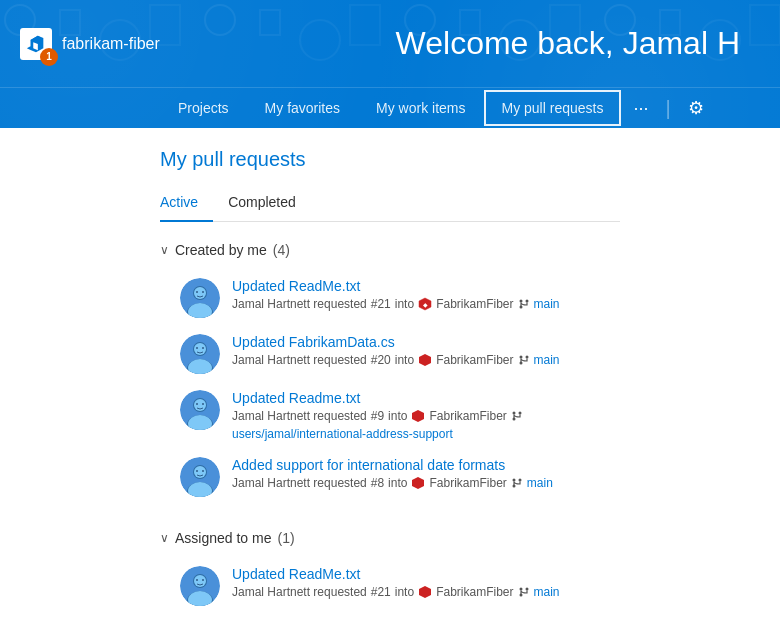  Describe the element at coordinates (553, 108) in the screenshot. I see `nav-pull-requests: My pull requests` at that location.